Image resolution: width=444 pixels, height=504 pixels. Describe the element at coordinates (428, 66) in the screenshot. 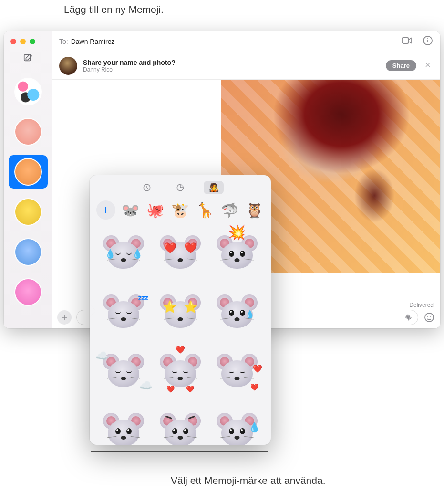

I see `close-icon` at that location.